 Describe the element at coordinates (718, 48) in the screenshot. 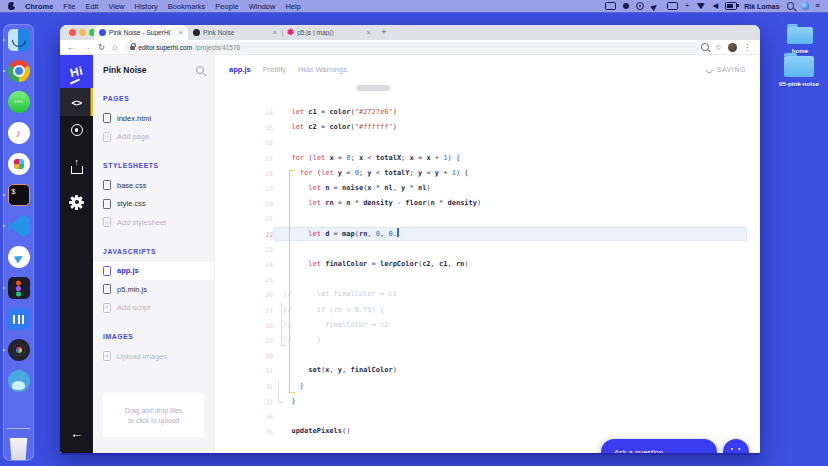

I see `bookmark-star-icon: ☆` at that location.